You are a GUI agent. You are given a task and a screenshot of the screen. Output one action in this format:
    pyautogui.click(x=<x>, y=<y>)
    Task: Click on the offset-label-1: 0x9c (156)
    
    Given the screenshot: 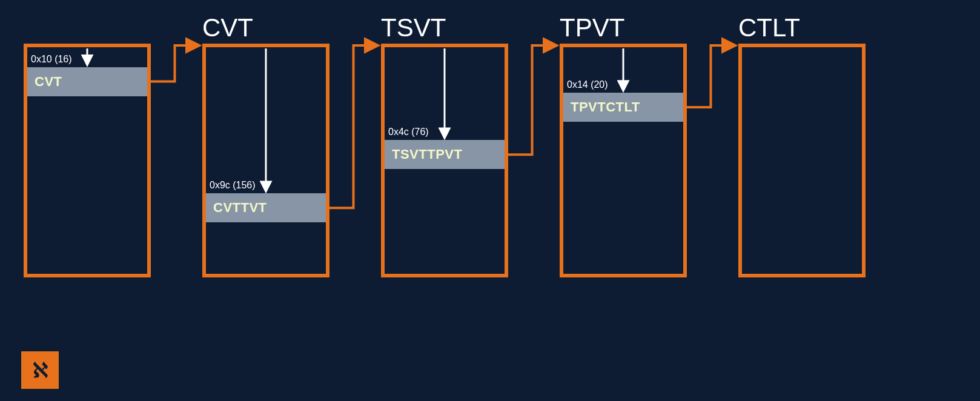 What is the action you would take?
    pyautogui.click(x=233, y=185)
    